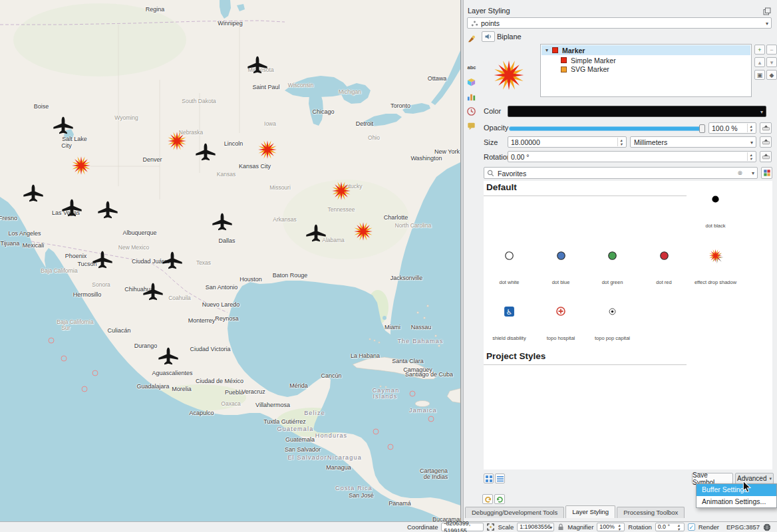  I want to click on map-label: Mérida, so click(299, 386).